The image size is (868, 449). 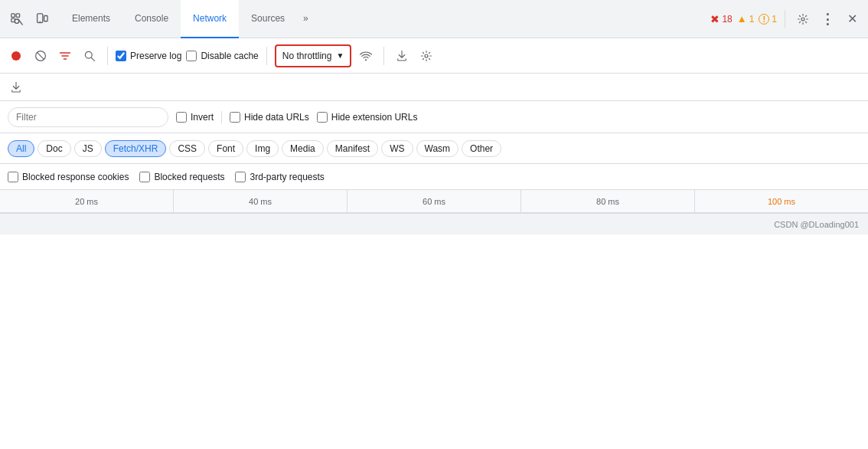 What do you see at coordinates (852, 19) in the screenshot?
I see `close-devtools-icon: ✕` at bounding box center [852, 19].